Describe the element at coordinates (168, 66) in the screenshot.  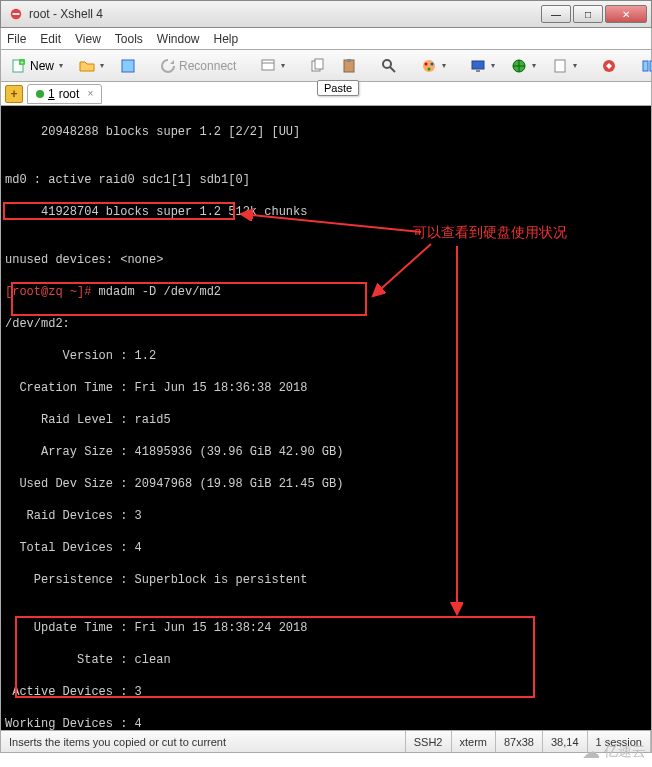
I see `reconnect-icon` at that location.